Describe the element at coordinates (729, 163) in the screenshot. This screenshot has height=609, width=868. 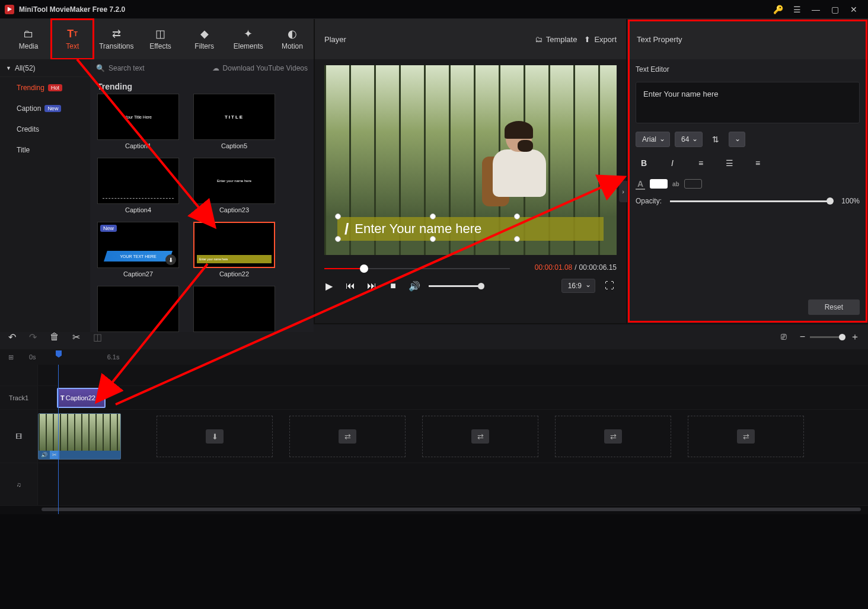
I see `align-center-button: ☰` at that location.